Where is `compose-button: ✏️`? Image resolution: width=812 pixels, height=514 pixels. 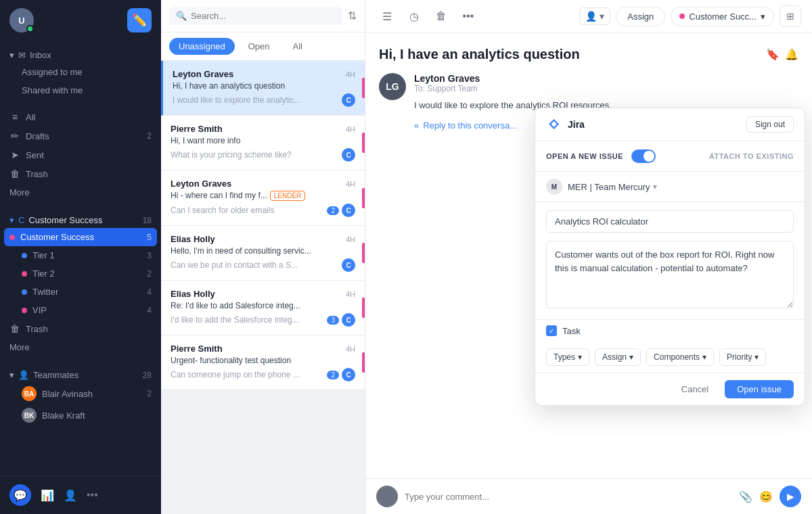
compose-button: ✏️ is located at coordinates (139, 20).